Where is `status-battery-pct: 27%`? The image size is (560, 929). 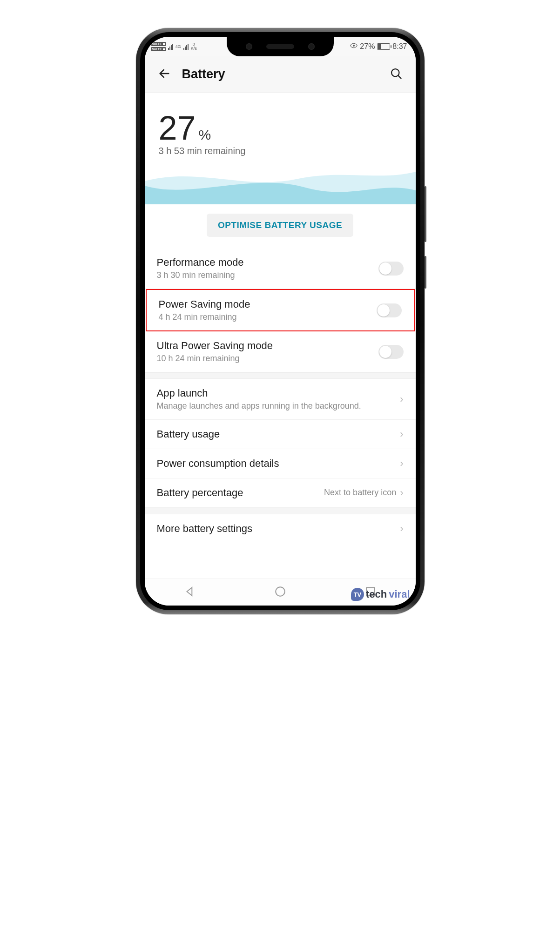
status-battery-pct: 27% is located at coordinates (367, 47).